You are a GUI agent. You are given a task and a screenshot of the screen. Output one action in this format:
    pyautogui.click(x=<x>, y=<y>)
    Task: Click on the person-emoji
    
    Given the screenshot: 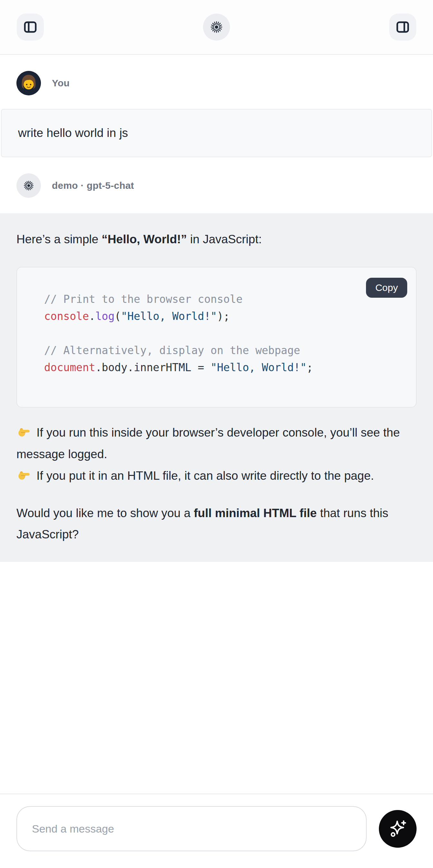 What is the action you would take?
    pyautogui.click(x=29, y=83)
    